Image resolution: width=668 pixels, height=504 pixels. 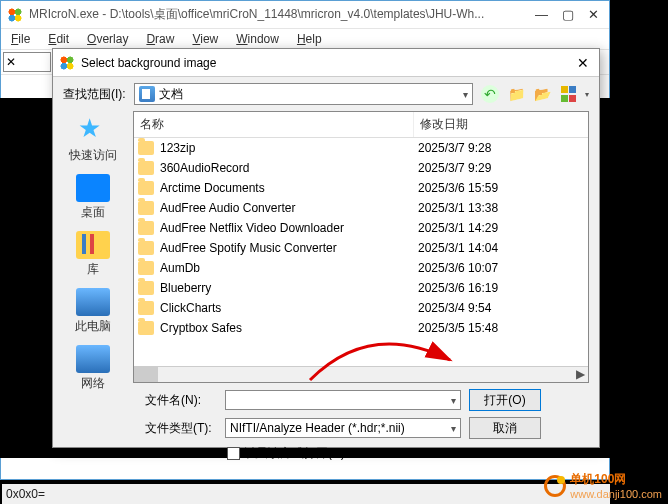 What do you see at coordinates (93, 326) in the screenshot?
I see `place-label: 此电脑` at bounding box center [93, 326].